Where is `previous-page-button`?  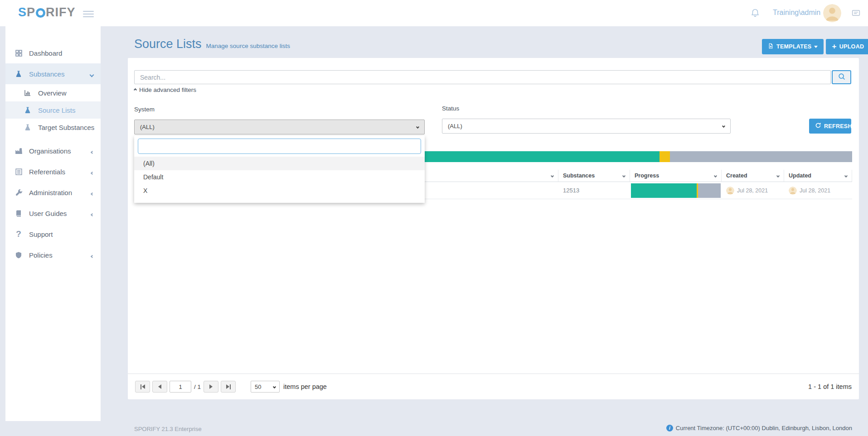 previous-page-button is located at coordinates (160, 387).